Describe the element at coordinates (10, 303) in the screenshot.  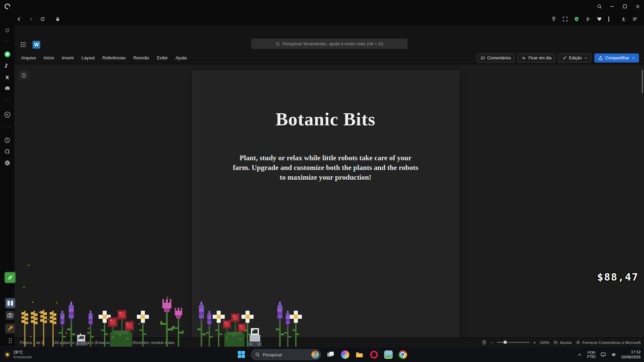
I see `game-storage-button` at that location.